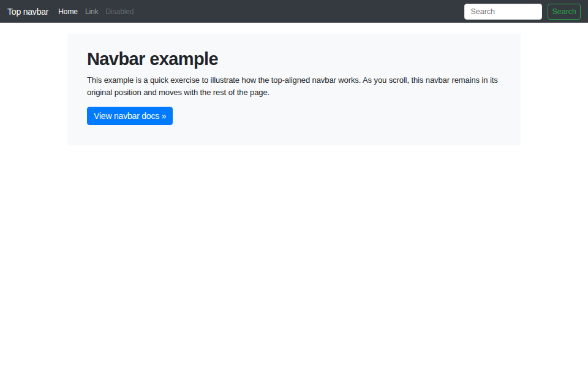  Describe the element at coordinates (294, 59) in the screenshot. I see `page-title: Navbar example` at that location.